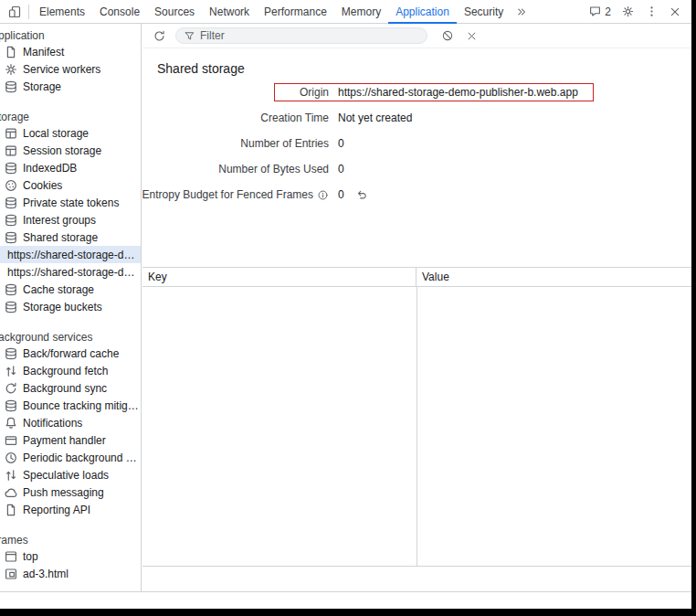  What do you see at coordinates (422, 12) in the screenshot?
I see `tab-application: Application` at bounding box center [422, 12].